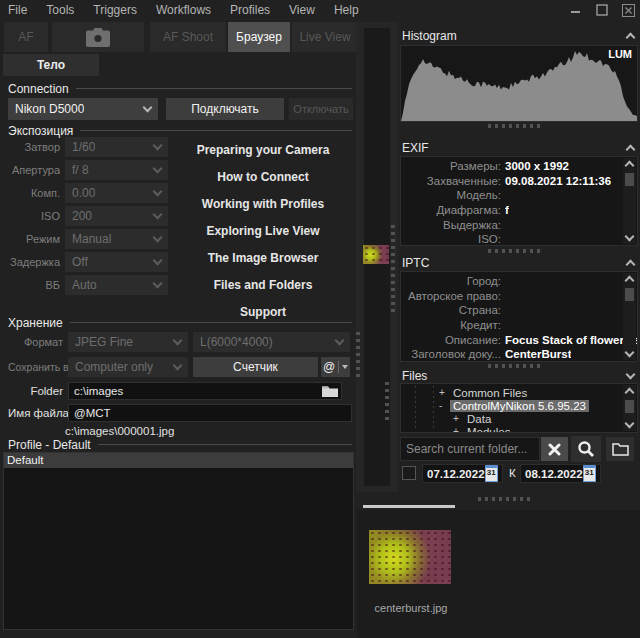 The height and width of the screenshot is (638, 640). Describe the element at coordinates (329, 367) in the screenshot. I see `at-symbol: @` at that location.